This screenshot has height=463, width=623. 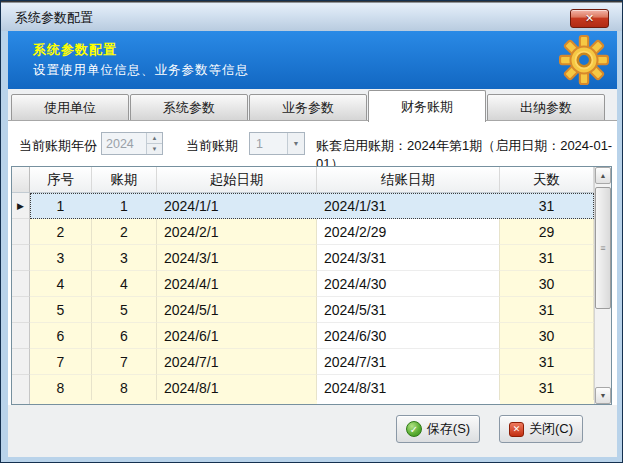 What do you see at coordinates (154, 144) in the screenshot?
I see `spinner-buttons: ▲ ▼` at bounding box center [154, 144].